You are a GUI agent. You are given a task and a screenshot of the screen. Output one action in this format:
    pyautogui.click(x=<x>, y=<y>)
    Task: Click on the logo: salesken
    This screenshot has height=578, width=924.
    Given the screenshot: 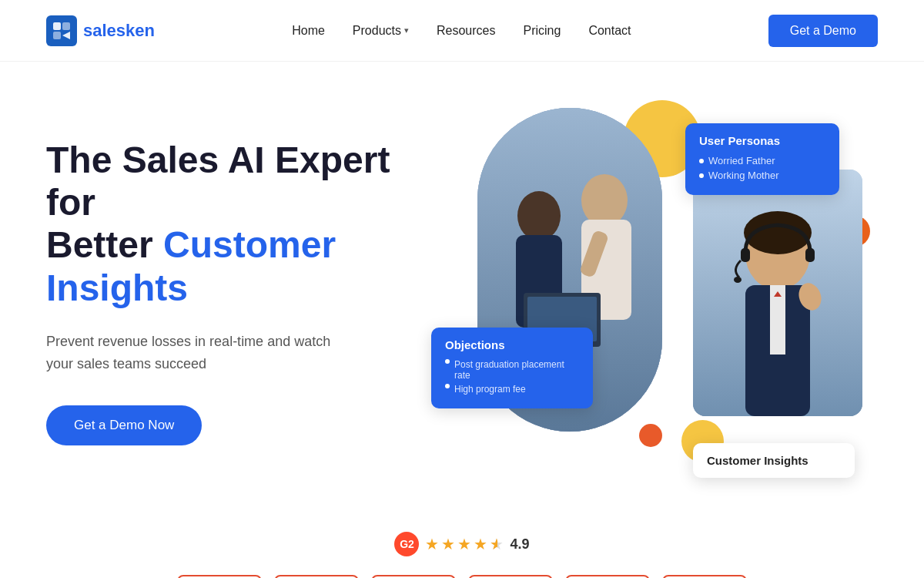 What is the action you would take?
    pyautogui.click(x=100, y=31)
    